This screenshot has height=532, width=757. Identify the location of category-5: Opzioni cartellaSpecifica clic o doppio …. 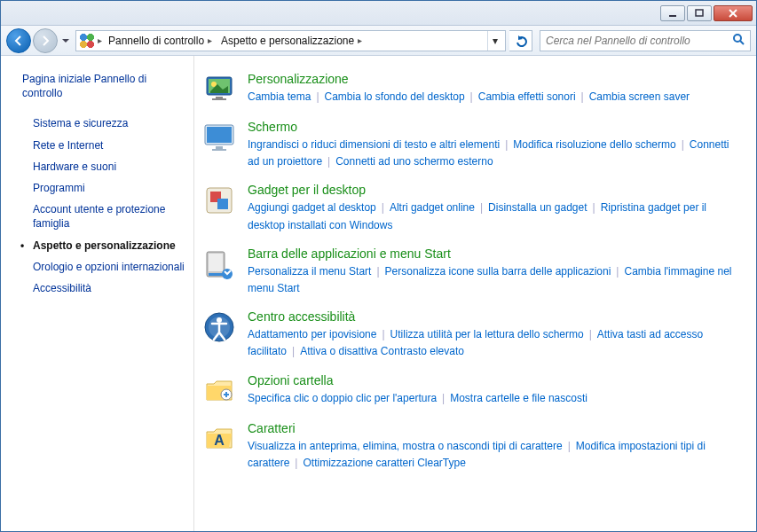
(470, 391).